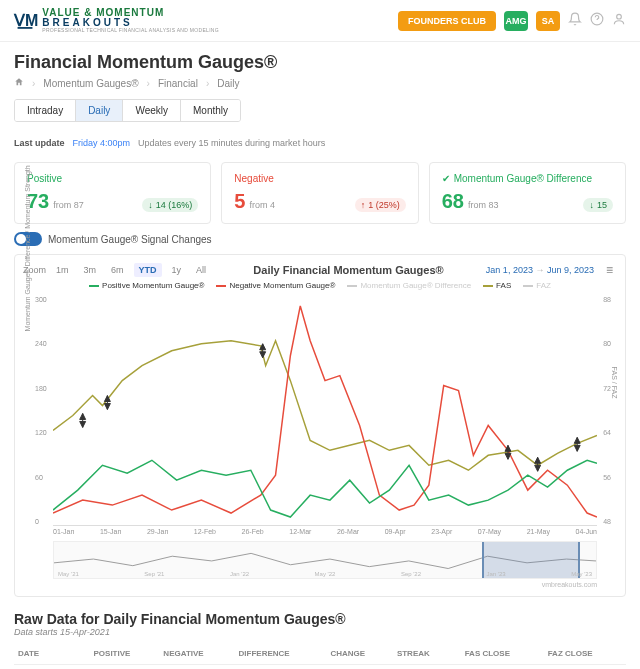 The image size is (640, 669). I want to click on zoom-all: All, so click(201, 270).